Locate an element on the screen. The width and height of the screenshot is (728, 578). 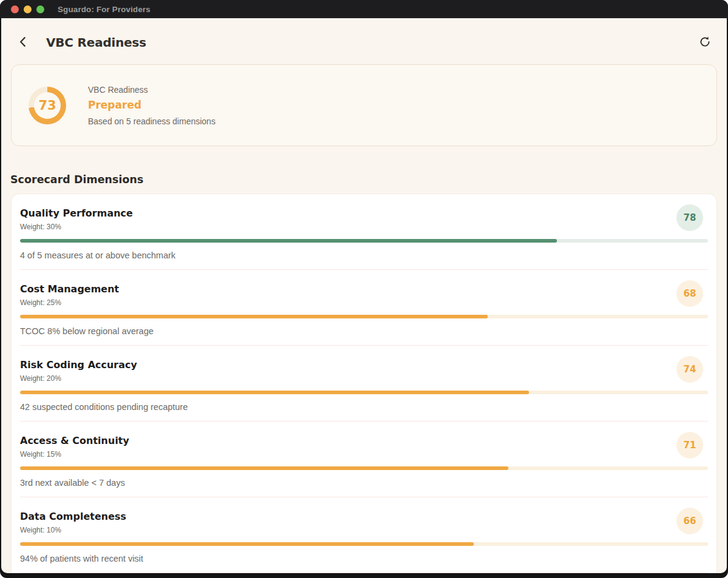
score-badge: 74 is located at coordinates (690, 369).